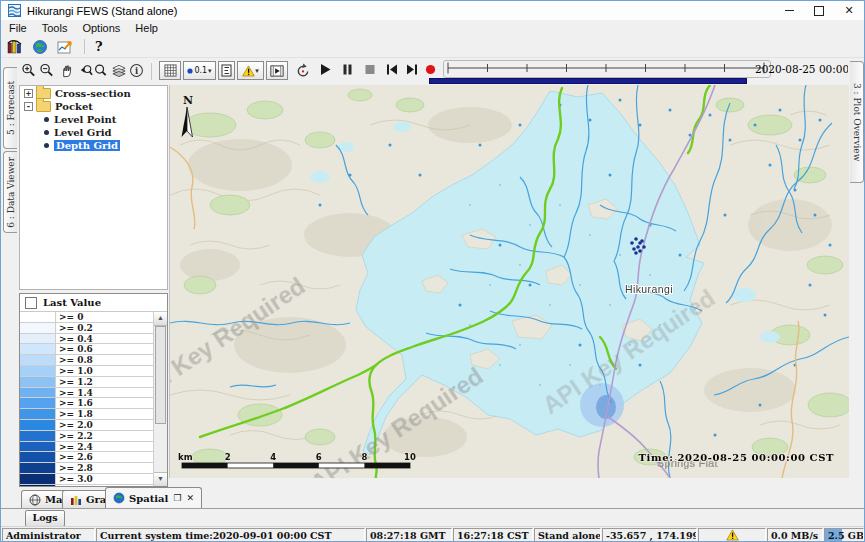 This screenshot has height=542, width=865. I want to click on expander-icon: -, so click(28, 106).